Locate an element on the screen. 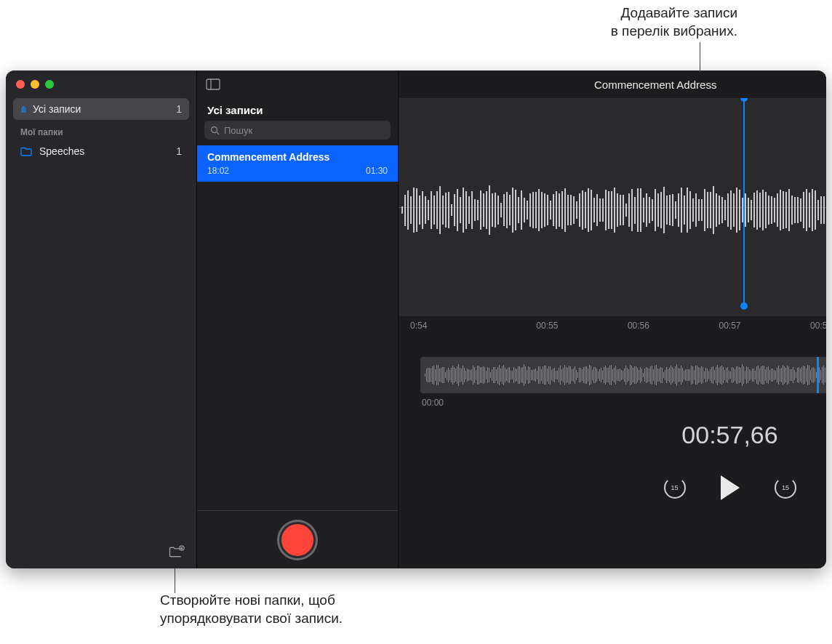  ruler-tick: 00:55 is located at coordinates (548, 331).